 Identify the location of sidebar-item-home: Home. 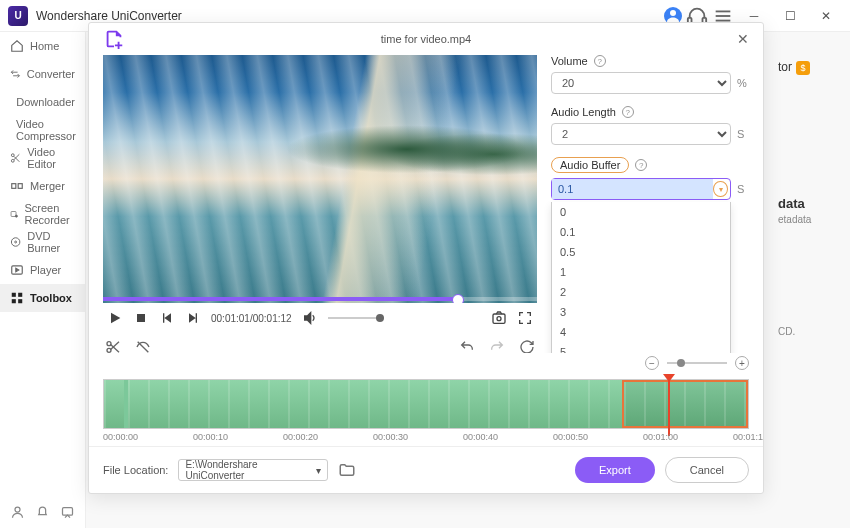
(42, 46).